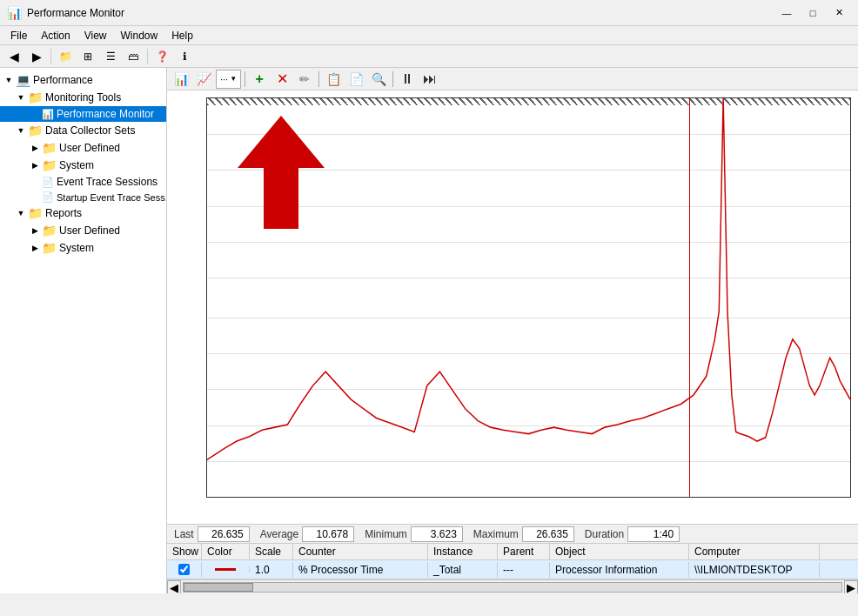  I want to click on expand-reports-system: ▶, so click(35, 248).